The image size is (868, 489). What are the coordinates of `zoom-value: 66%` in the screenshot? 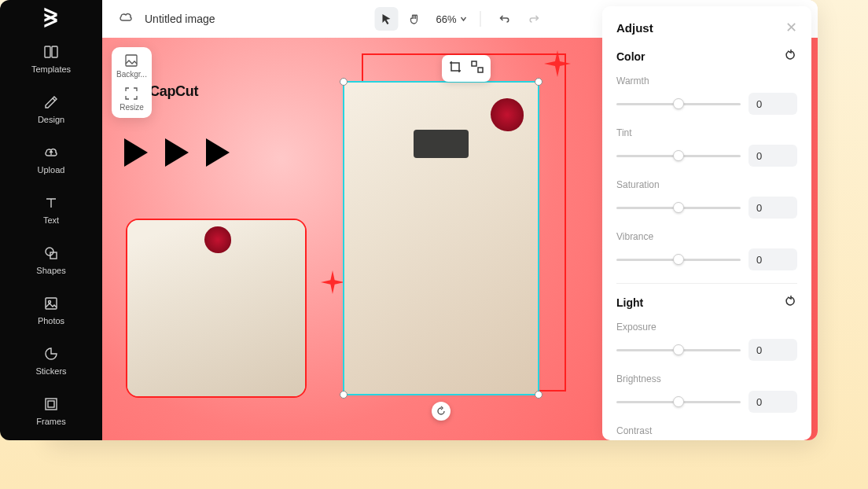 It's located at (446, 19).